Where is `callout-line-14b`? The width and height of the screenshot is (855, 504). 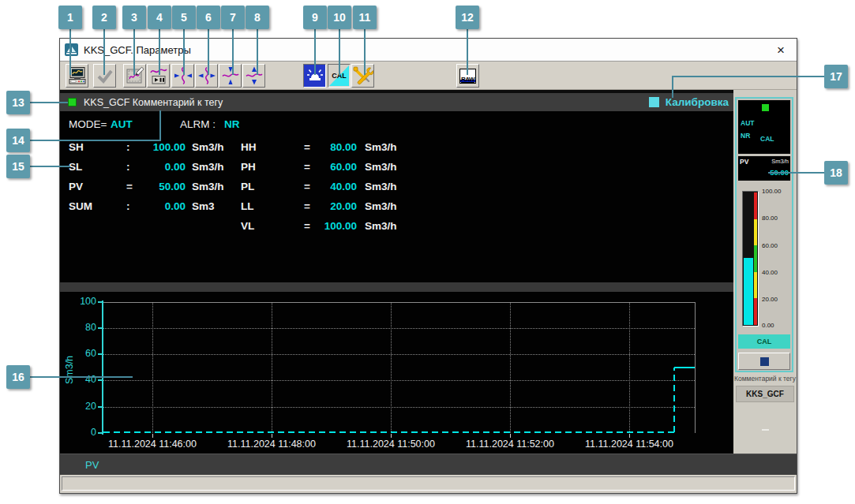 callout-line-14b is located at coordinates (160, 126).